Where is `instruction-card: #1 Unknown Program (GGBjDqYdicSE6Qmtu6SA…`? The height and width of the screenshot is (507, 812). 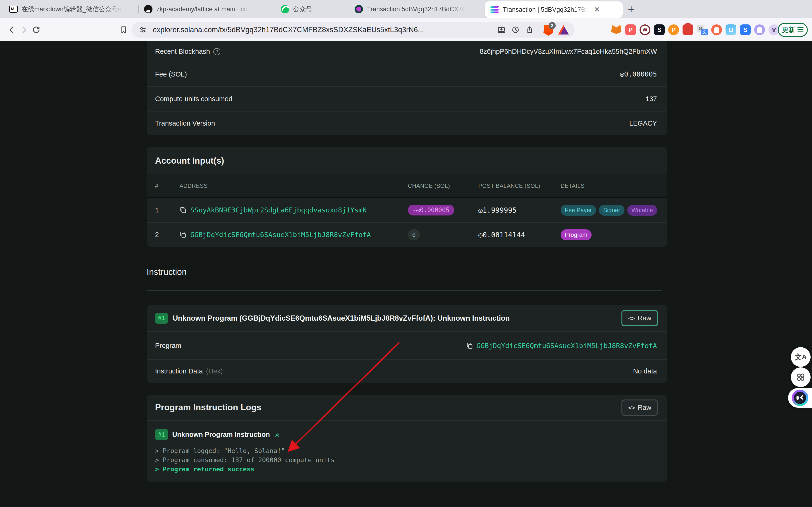
instruction-card: #1 Unknown Program (GGBjDqYdicSE6Qmtu6SA… is located at coordinates (407, 344).